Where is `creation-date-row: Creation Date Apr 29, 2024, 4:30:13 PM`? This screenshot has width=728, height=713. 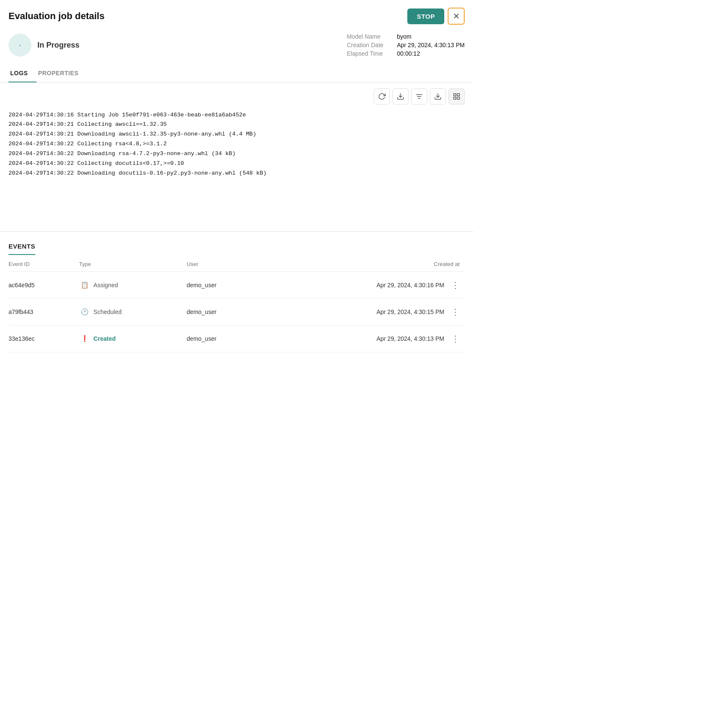 creation-date-row: Creation Date Apr 29, 2024, 4:30:13 PM is located at coordinates (406, 45).